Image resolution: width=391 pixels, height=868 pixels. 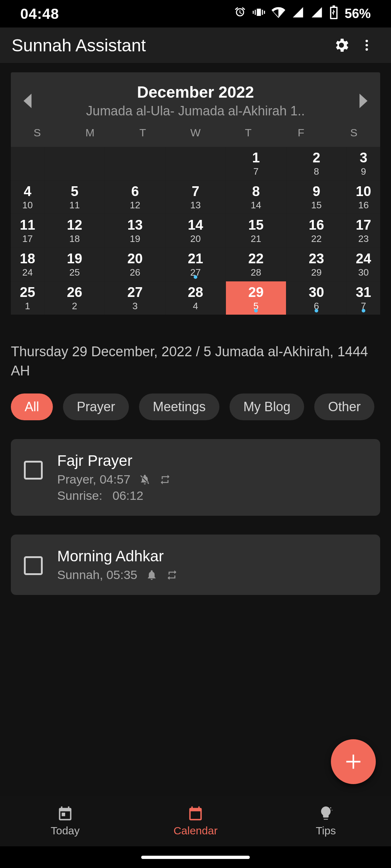 What do you see at coordinates (363, 298) in the screenshot?
I see `calendar-day: 317` at bounding box center [363, 298].